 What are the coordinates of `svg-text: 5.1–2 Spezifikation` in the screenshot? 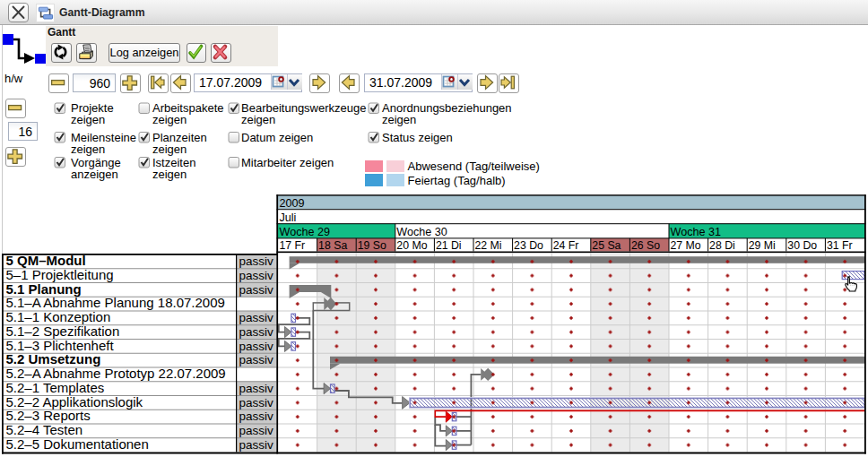 It's located at (63, 332).